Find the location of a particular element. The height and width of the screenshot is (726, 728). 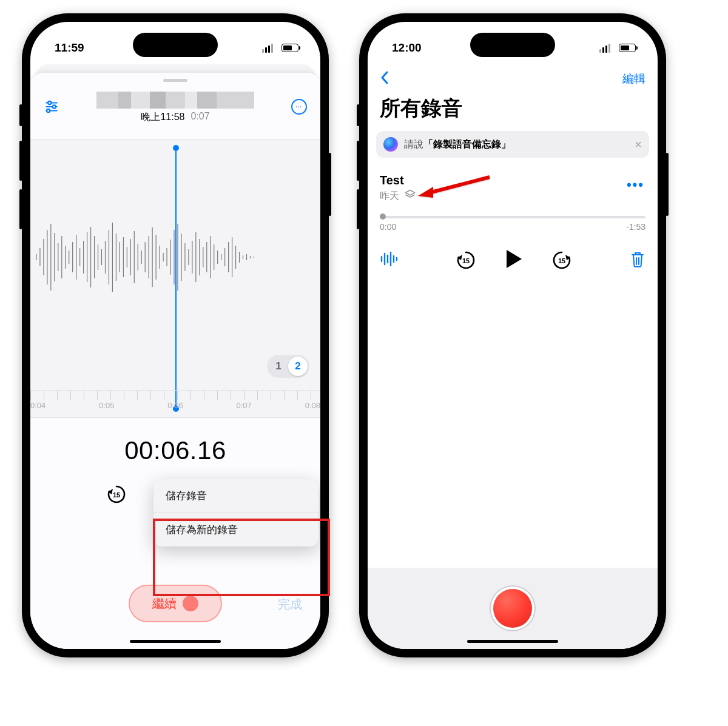

menu-save-as-new: 儲存為新的錄音 is located at coordinates (236, 529).